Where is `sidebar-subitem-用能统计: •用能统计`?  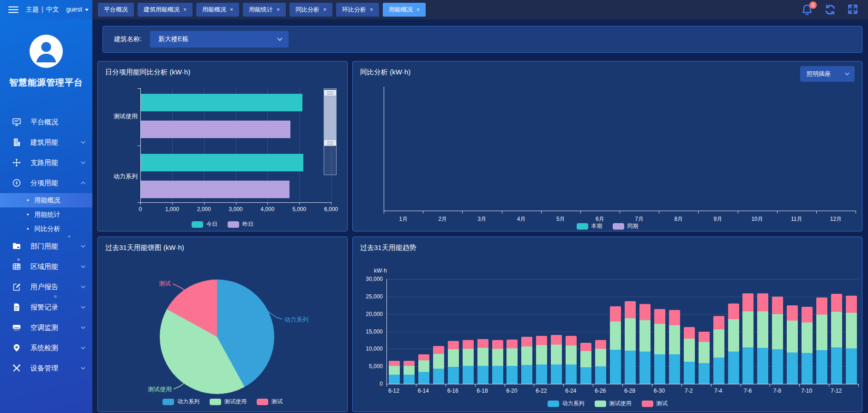 sidebar-subitem-用能统计: •用能统计 is located at coordinates (46, 214).